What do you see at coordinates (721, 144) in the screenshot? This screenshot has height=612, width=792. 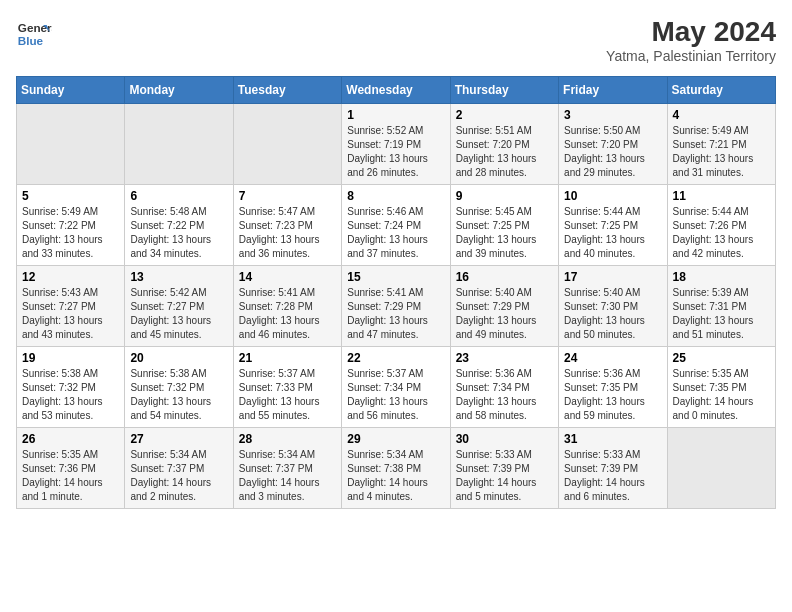 I see `calendar-cell: 4Sunrise: 5:49 AM Sunset: 7:21 PM Daylig…` at bounding box center [721, 144].